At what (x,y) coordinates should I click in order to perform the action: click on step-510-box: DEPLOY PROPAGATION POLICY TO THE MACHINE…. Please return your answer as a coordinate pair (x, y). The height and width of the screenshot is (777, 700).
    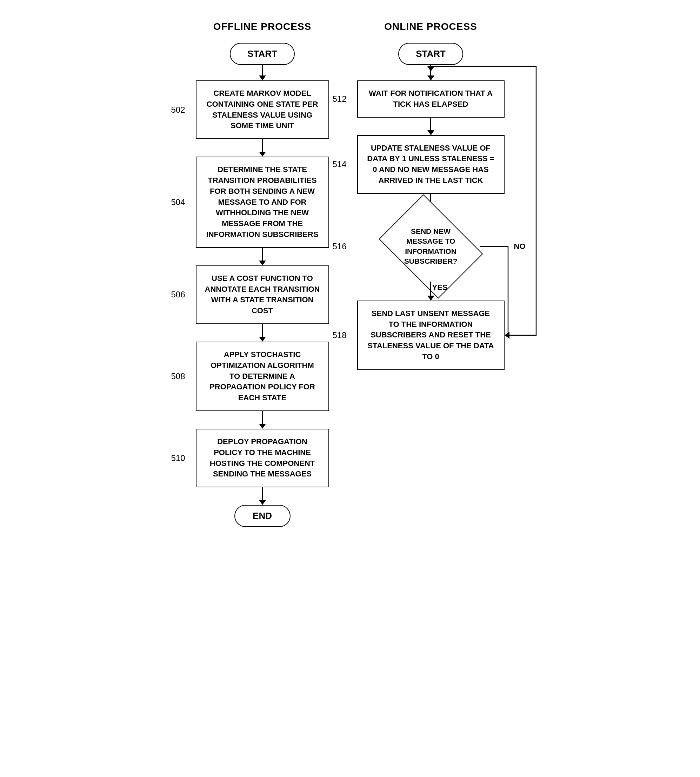
    Looking at the image, I should click on (262, 458).